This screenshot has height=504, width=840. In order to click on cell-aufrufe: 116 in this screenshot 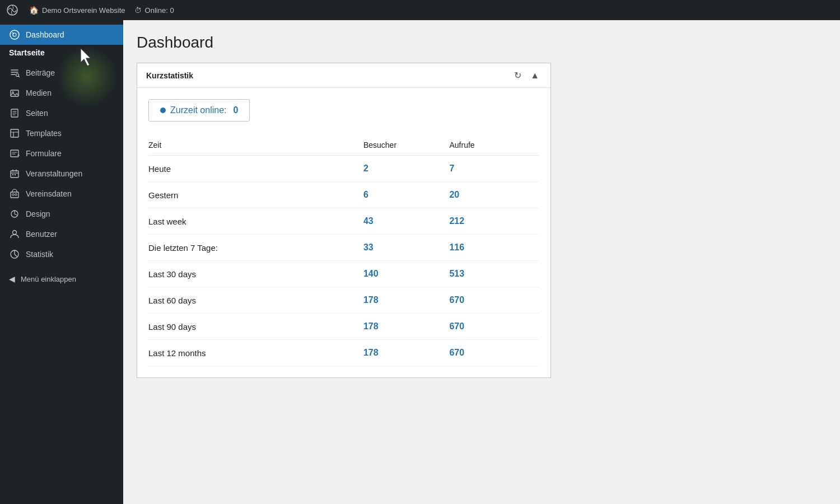, I will do `click(494, 248)`.